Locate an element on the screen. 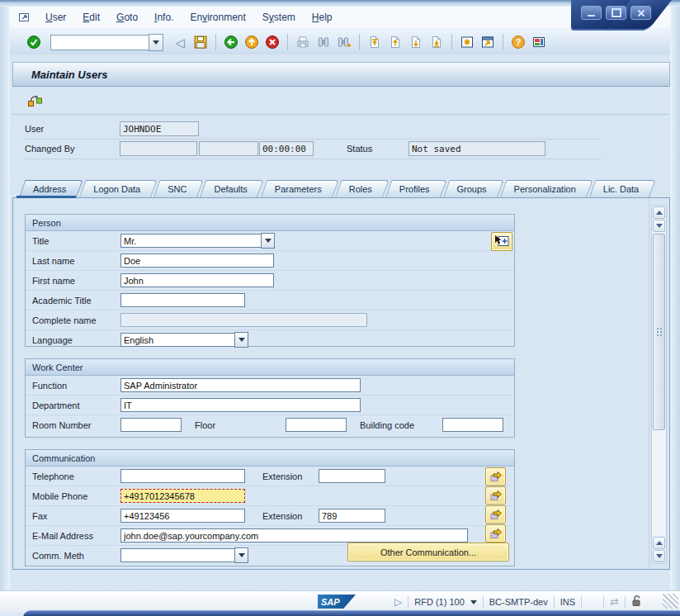 This screenshot has height=616, width=680. building-code-field is located at coordinates (473, 424).